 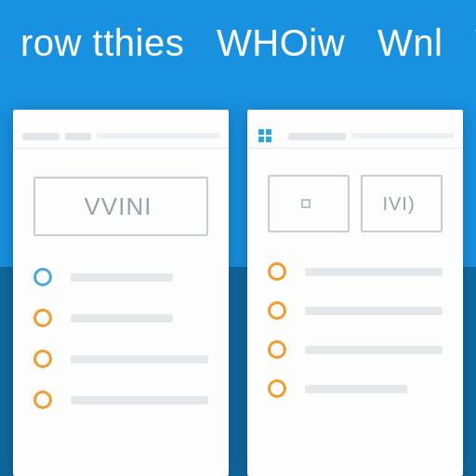 What do you see at coordinates (139, 43) in the screenshot?
I see `hero-word-2: tthies` at bounding box center [139, 43].